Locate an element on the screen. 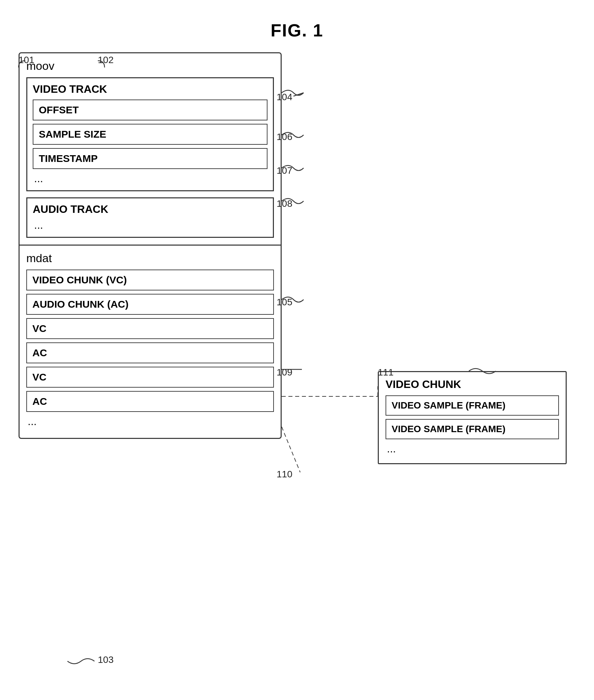 The width and height of the screenshot is (594, 700). ref-107: 107 is located at coordinates (285, 171).